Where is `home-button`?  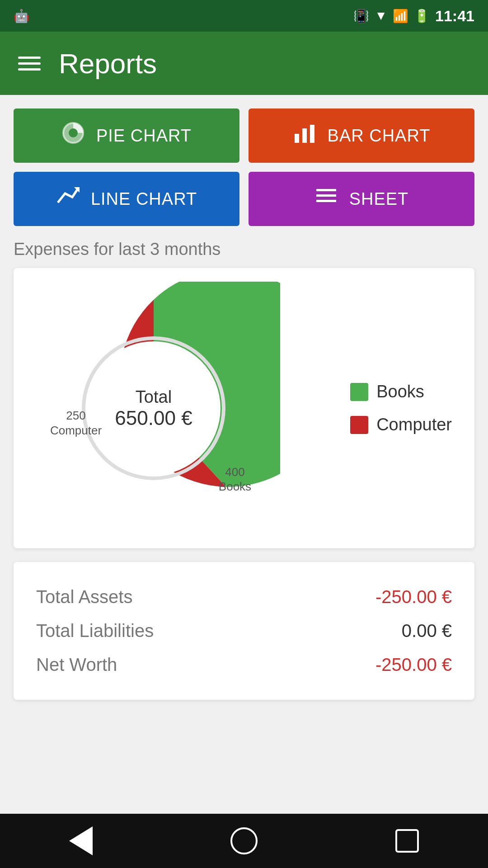
home-button is located at coordinates (244, 841).